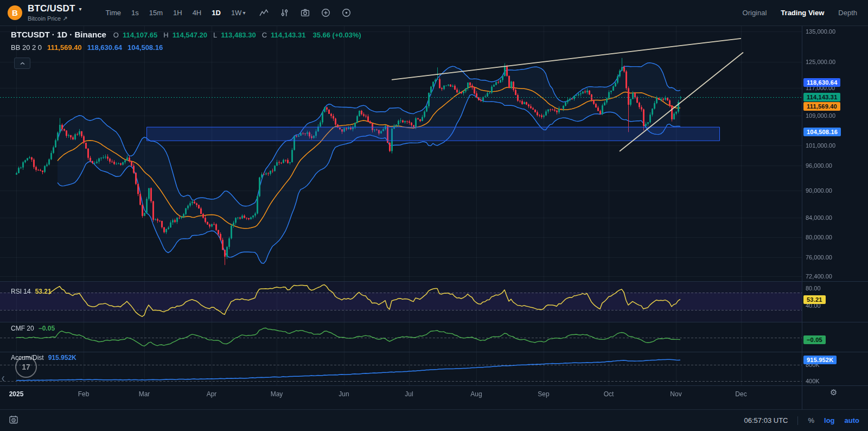 The image size is (868, 431). I want to click on interval-button-1d: 1D, so click(216, 13).